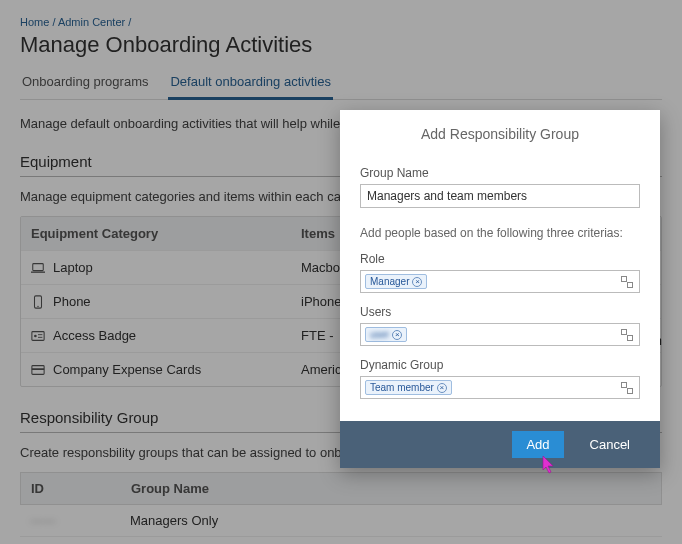 The width and height of the screenshot is (682, 544). I want to click on group-name-label: Group Name, so click(500, 173).